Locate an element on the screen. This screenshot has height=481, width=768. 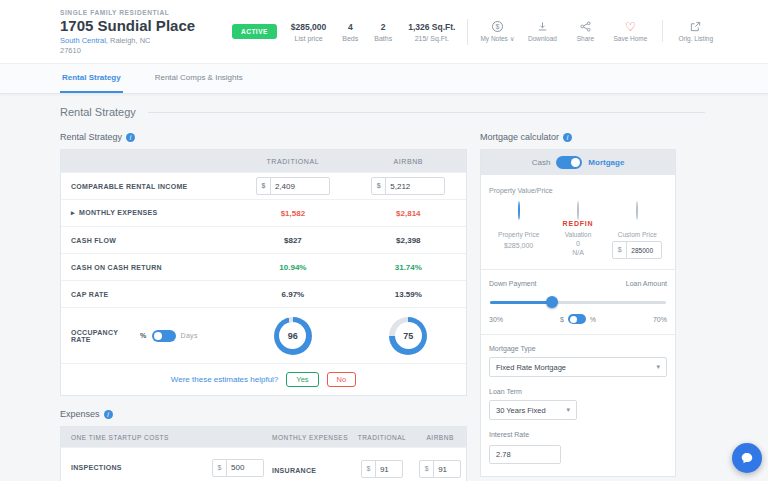
radio-redfin-valuation is located at coordinates (578, 210).